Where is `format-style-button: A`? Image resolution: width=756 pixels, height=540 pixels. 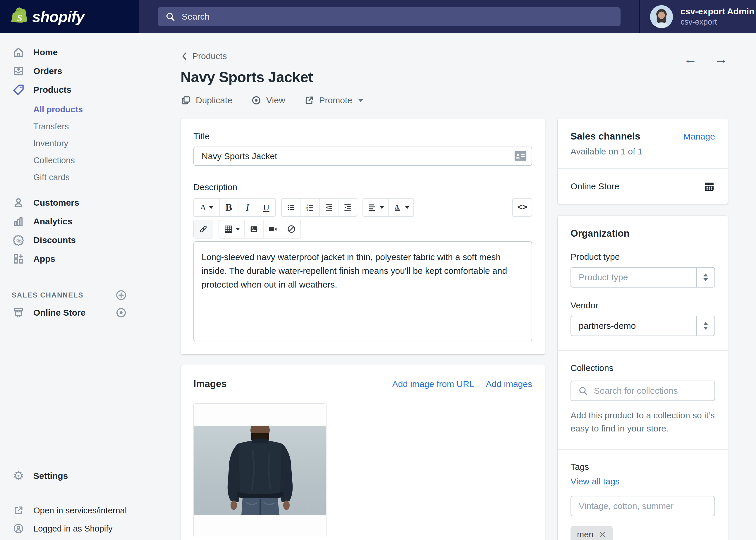 format-style-button: A is located at coordinates (207, 207).